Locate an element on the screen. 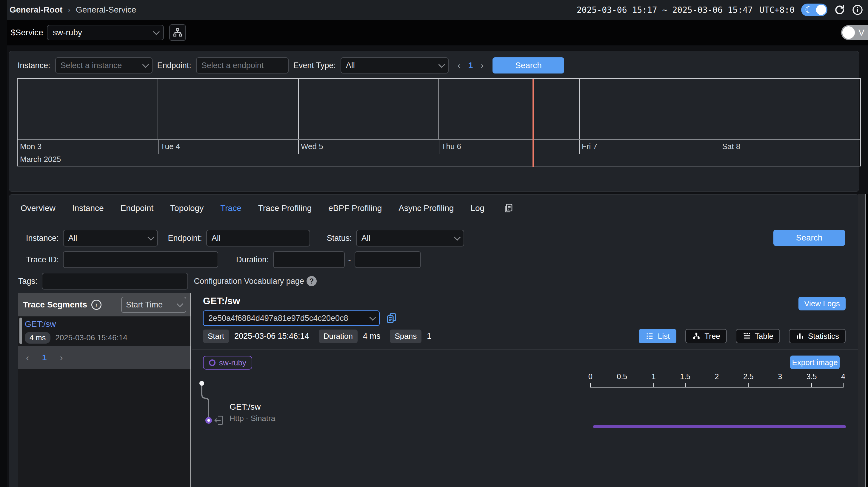  view-logs-button: View Logs is located at coordinates (822, 304).